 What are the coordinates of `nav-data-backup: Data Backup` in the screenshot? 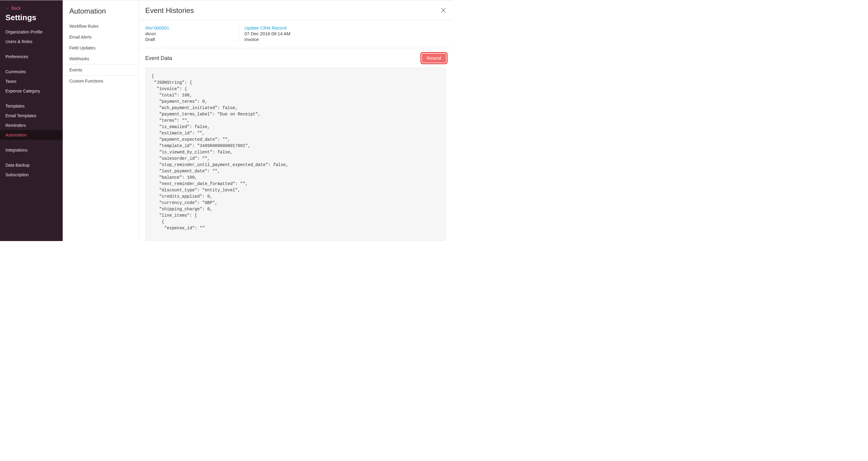 It's located at (31, 165).